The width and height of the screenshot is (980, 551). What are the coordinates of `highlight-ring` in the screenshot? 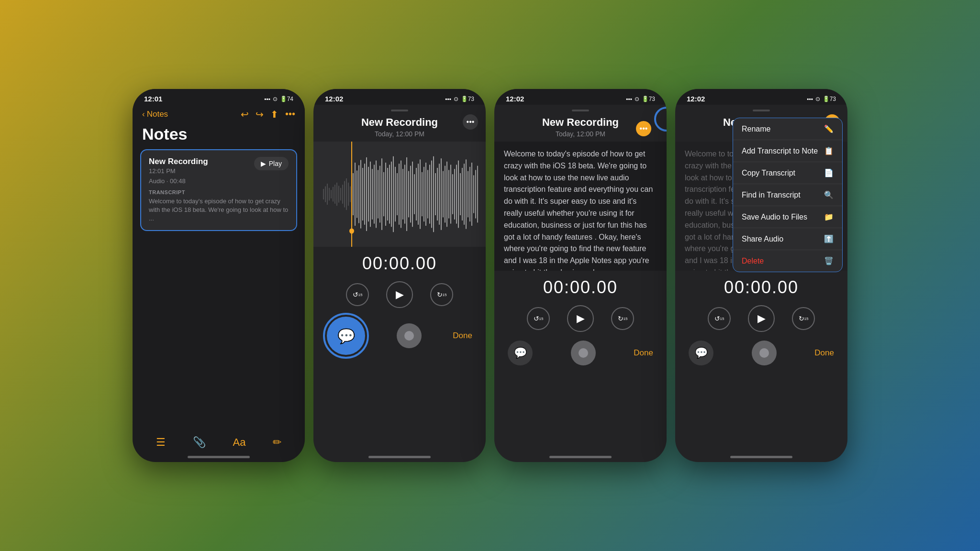 It's located at (346, 336).